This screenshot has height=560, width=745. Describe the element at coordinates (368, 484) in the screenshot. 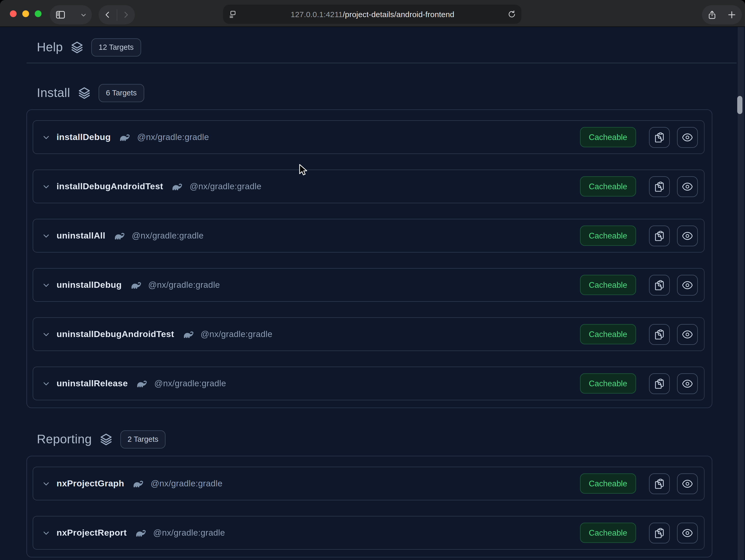

I see `target-row: nxProjectGraph @nx/gradle:gradle Cacheab…` at that location.